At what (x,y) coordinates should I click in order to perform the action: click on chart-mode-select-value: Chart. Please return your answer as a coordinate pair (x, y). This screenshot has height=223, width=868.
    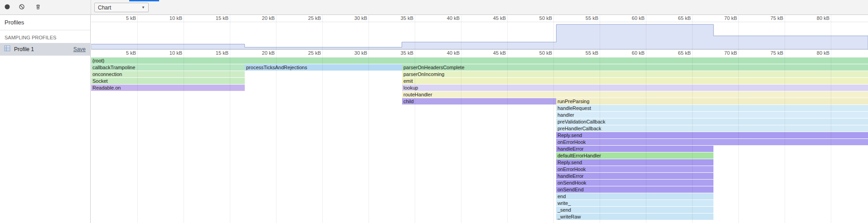
    Looking at the image, I should click on (104, 8).